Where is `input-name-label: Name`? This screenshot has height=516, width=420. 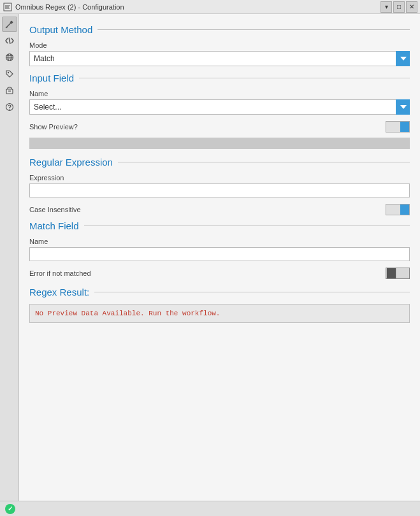
input-name-label: Name is located at coordinates (219, 94).